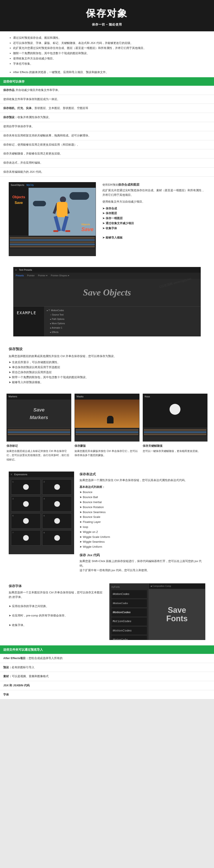 The height and width of the screenshot is (868, 214). I want to click on intro-item: 通过实时预览保存合成、图层和属性。, so click(109, 38).